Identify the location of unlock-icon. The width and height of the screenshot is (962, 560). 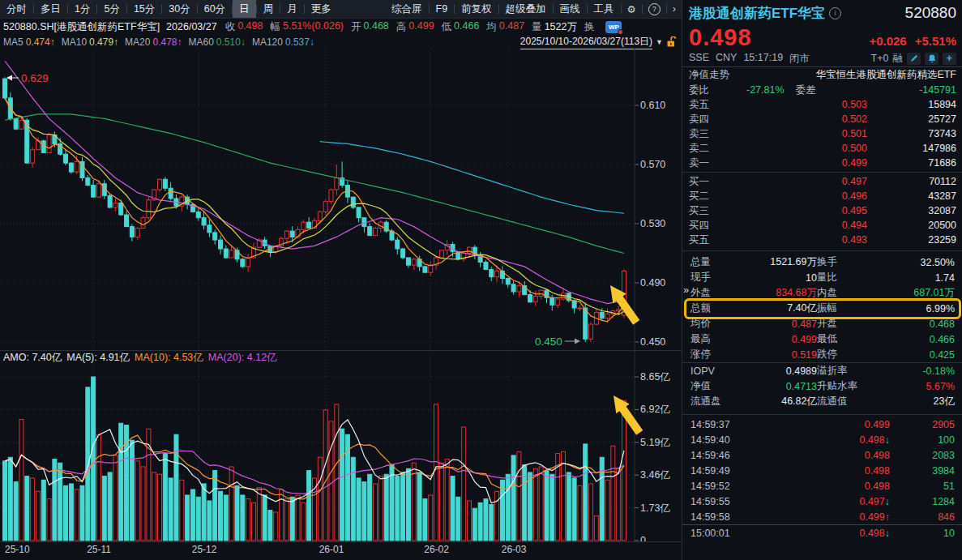
(671, 42).